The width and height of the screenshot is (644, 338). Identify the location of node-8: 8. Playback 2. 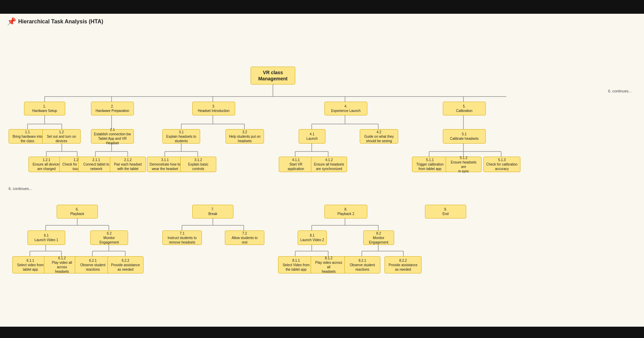
(346, 212).